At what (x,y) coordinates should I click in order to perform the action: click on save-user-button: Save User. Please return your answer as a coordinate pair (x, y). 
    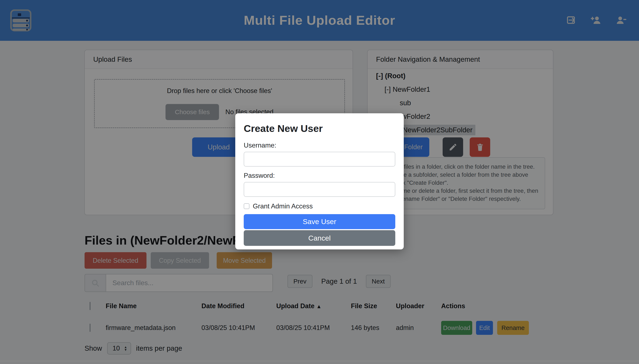
    Looking at the image, I should click on (320, 222).